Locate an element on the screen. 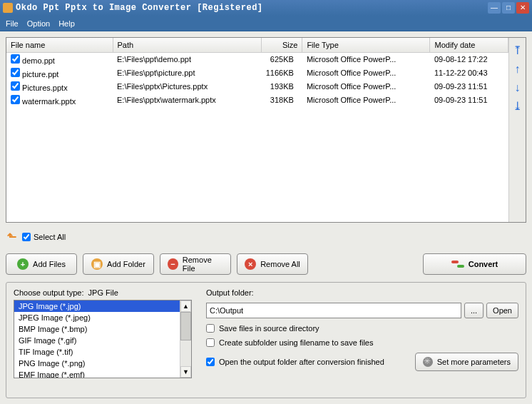 Image resolution: width=532 pixels, height=404 pixels. move-bottom-icon: ⤓ is located at coordinates (518, 106).